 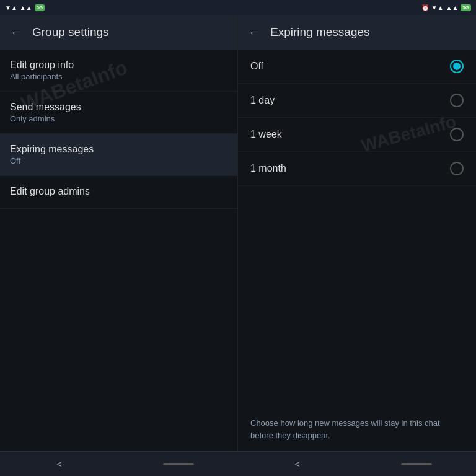 What do you see at coordinates (119, 113) in the screenshot?
I see `settings-item-send-messages: Send messages Only admins` at bounding box center [119, 113].